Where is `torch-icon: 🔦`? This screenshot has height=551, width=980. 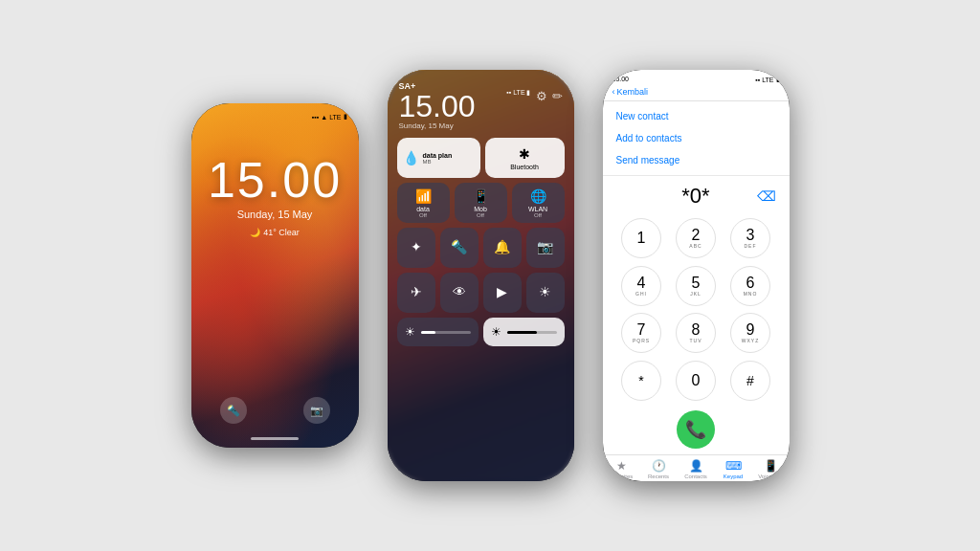 torch-icon: 🔦 is located at coordinates (234, 410).